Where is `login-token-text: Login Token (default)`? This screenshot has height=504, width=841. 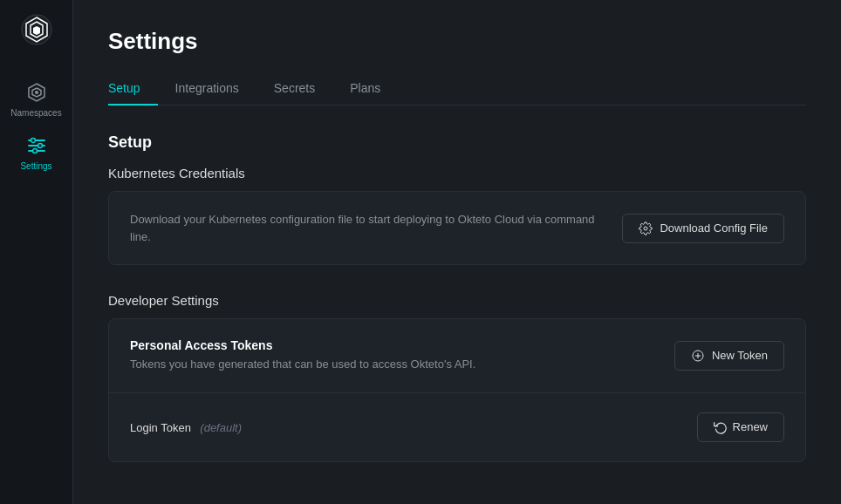 login-token-text: Login Token (default) is located at coordinates (186, 427).